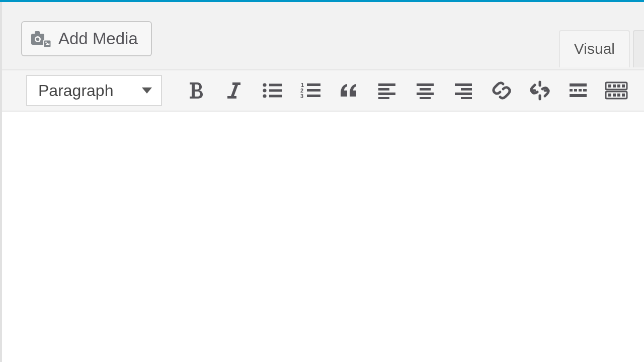  I want to click on remove-link-button, so click(540, 90).